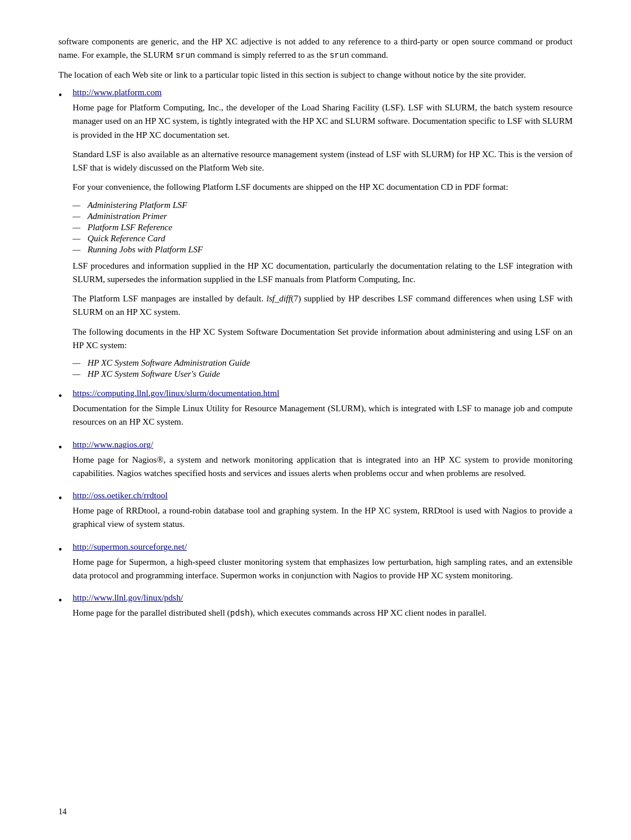 This screenshot has width=631, height=840. I want to click on platform-para-4: LSF procedures and information supplied …, so click(323, 273).